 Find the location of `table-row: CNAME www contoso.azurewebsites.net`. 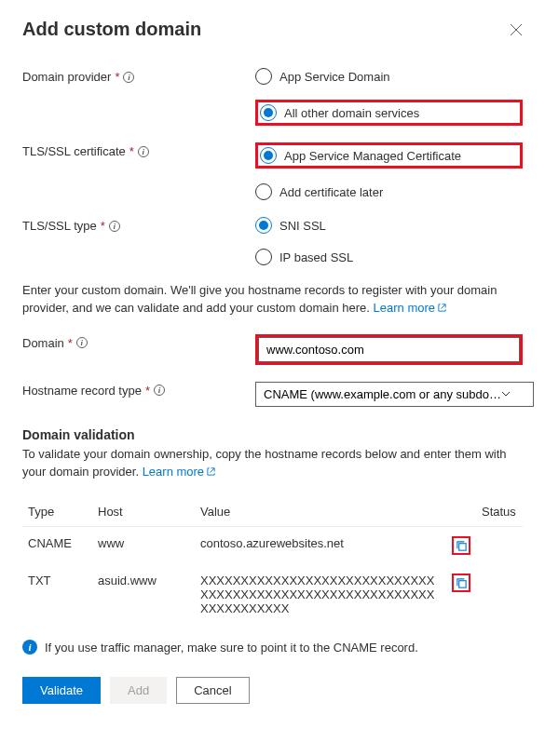

table-row: CNAME www contoso.azurewebsites.net is located at coordinates (272, 546).